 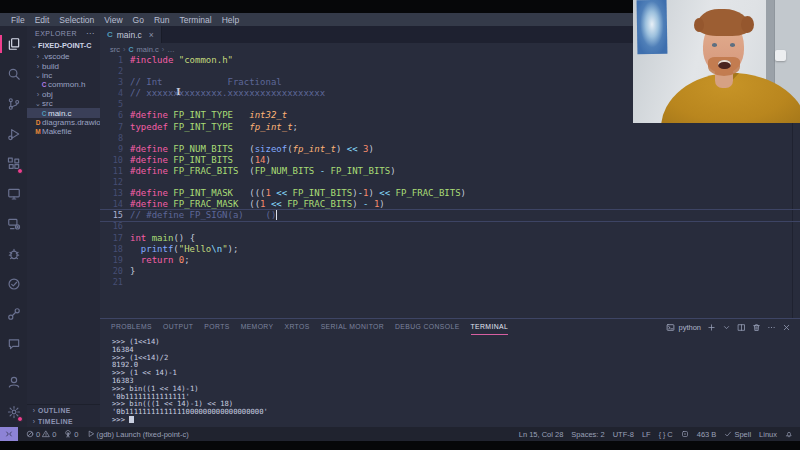 I want to click on status-item-indentation: Spaces: 2, so click(x=588, y=434).